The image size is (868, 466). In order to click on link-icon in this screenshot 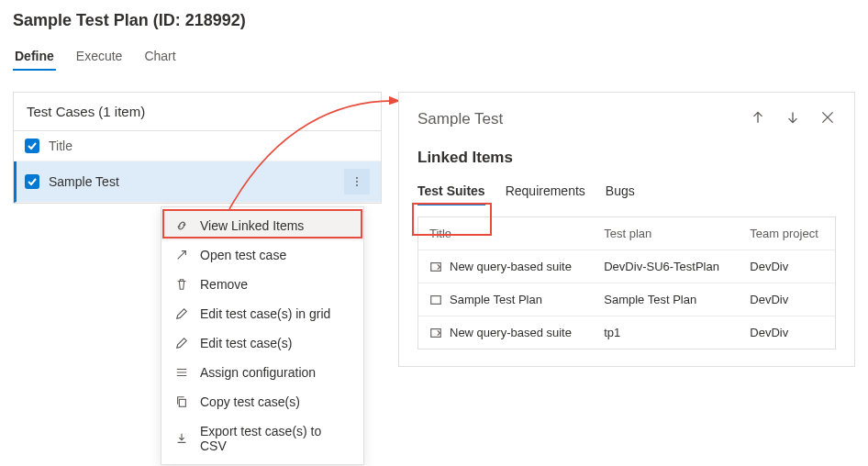, I will do `click(182, 226)`.